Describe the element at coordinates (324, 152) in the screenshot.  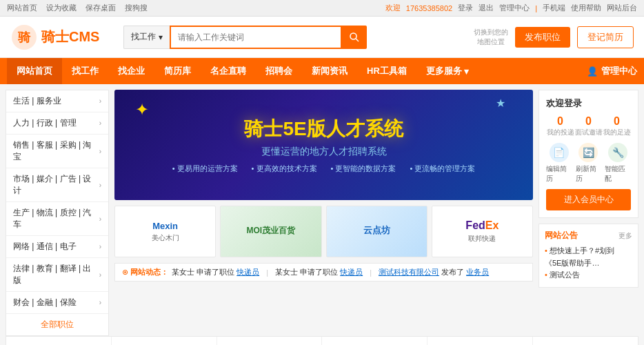
I see `banner-subtitle: 更懂运营的地方人才招聘系统` at that location.